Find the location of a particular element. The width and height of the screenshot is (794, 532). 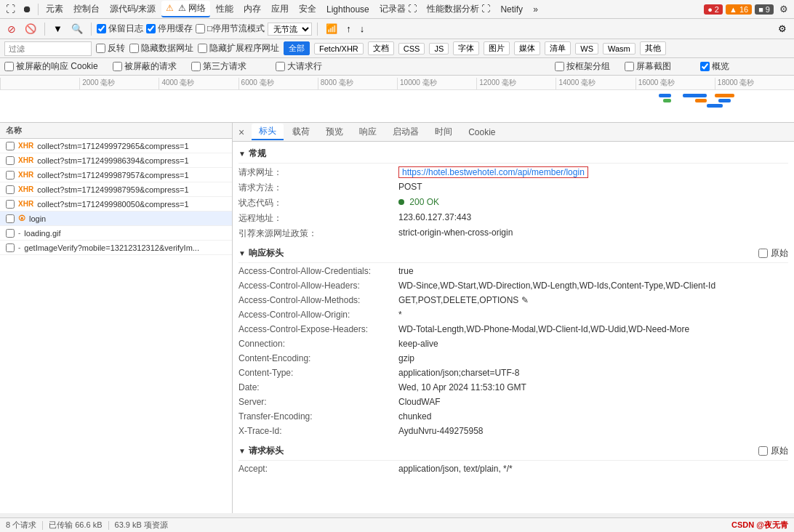

type-media-btn: 媒体 is located at coordinates (527, 48).